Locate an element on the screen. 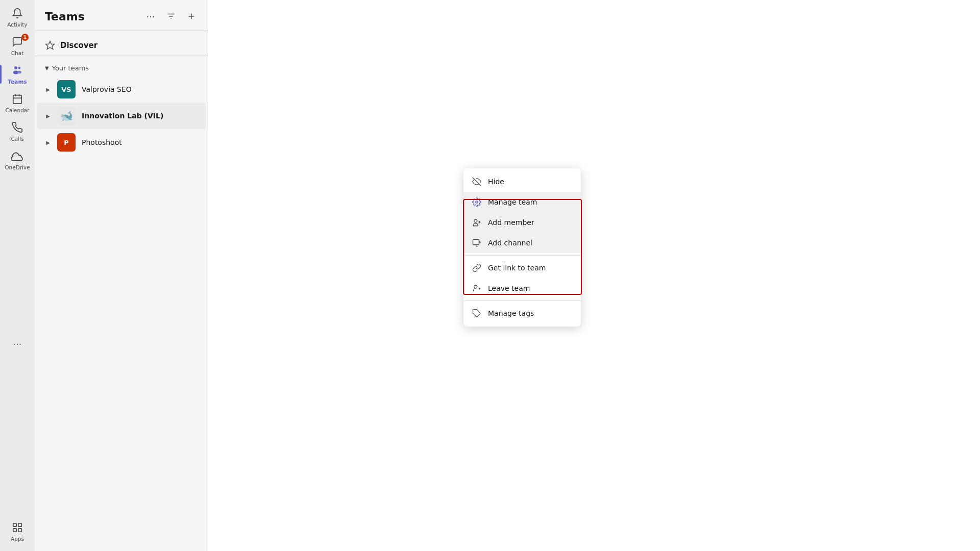  menu-item-manage-tags: Manage tags is located at coordinates (522, 313).